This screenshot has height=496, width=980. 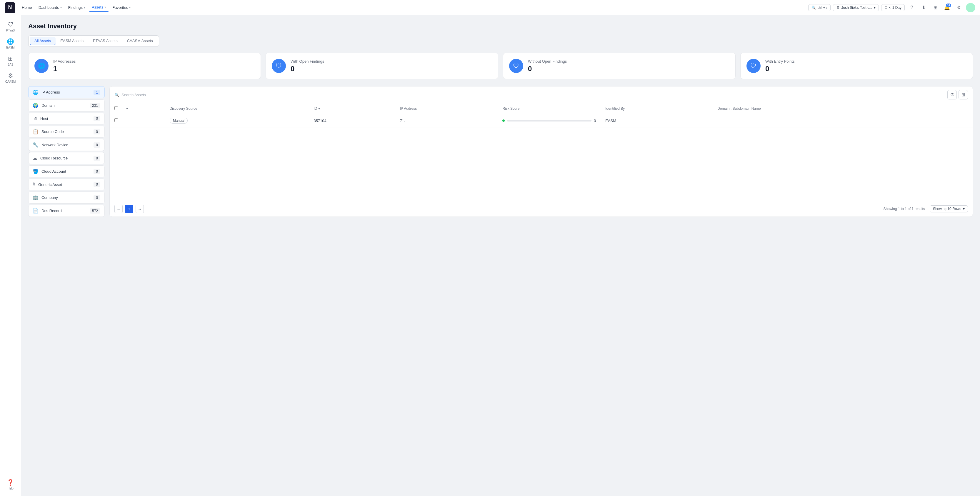 What do you see at coordinates (947, 8) in the screenshot?
I see `notifications-button: 🔔 14` at bounding box center [947, 8].